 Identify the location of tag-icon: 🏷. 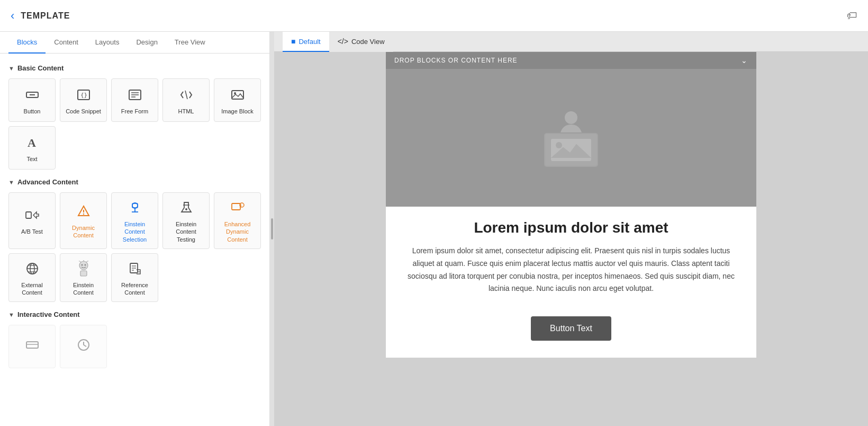
(852, 16).